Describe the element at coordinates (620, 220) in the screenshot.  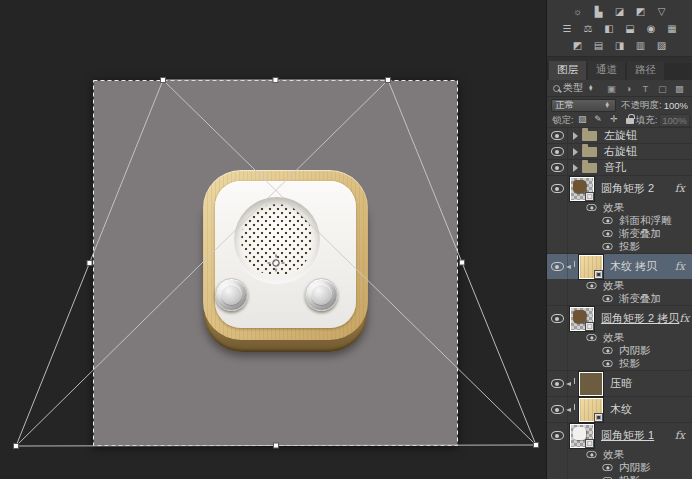
I see `effect-row: 斜面和浮雕` at that location.